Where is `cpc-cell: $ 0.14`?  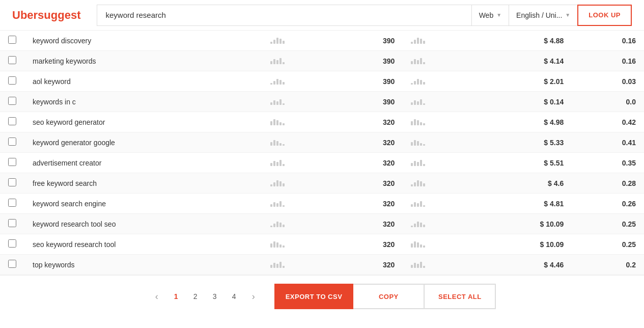
cpc-cell: $ 0.14 is located at coordinates (524, 102).